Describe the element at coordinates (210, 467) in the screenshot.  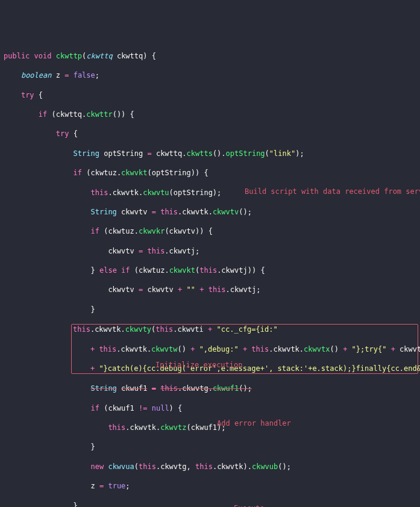
I see `code-line: new ckwvua(this.ckwvtg, this.ckwvtk).ckw…` at that location.